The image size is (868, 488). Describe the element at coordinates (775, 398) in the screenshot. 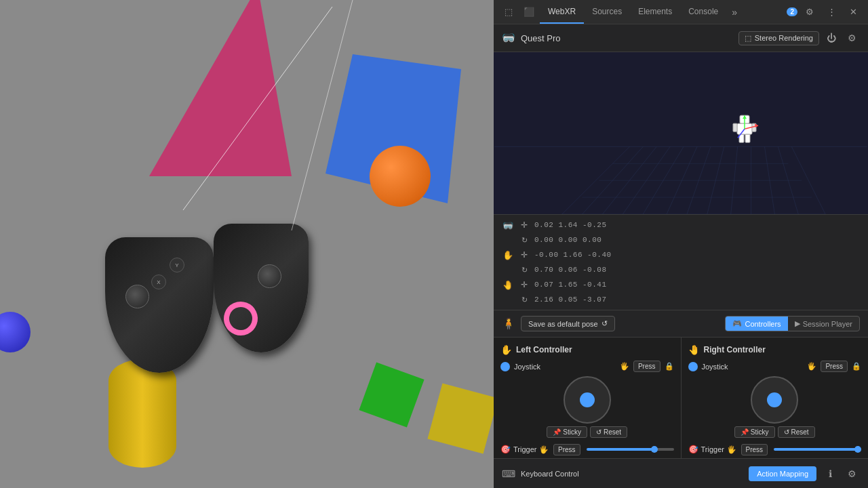

I see `right-controller-panel: 🤚 Right Controller Joystick 🖐 Press 🔒` at that location.